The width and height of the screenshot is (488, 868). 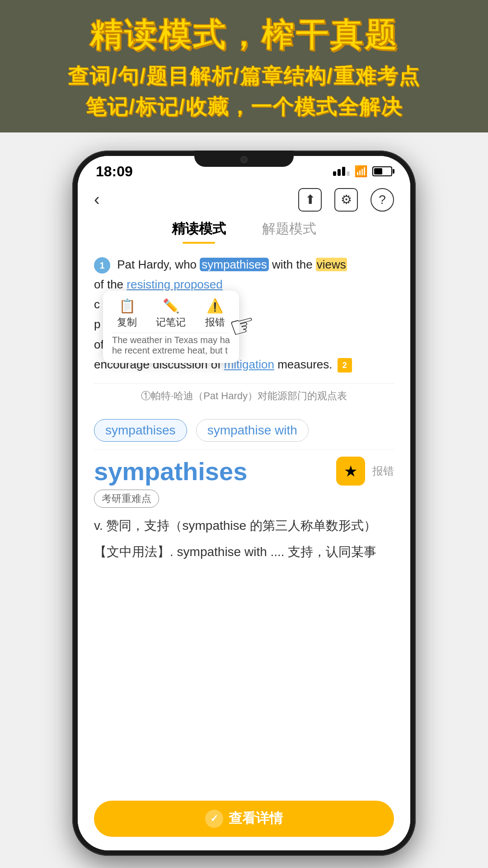 What do you see at coordinates (244, 35) in the screenshot?
I see `banner-title: 精读模式，榨干真题` at bounding box center [244, 35].